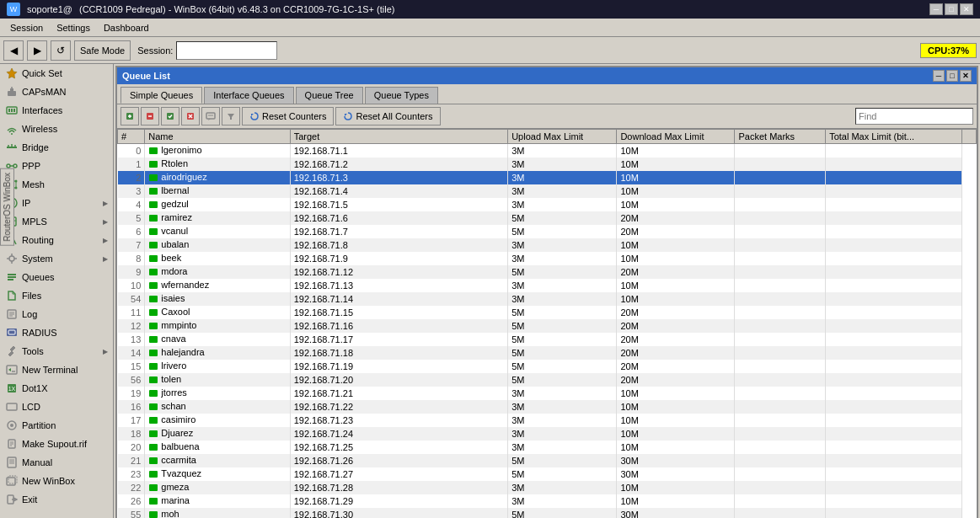  Describe the element at coordinates (548, 232) in the screenshot. I see `table-row: 6 vcanul 192.168.71.7 5M 20M` at that location.